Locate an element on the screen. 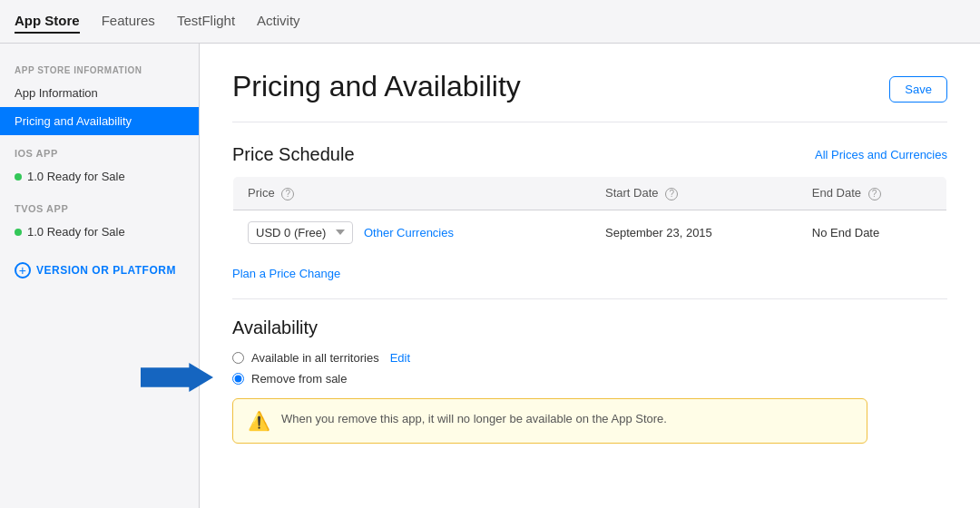 This screenshot has width=980, height=508. all-prices-link: All Prices and Currencies is located at coordinates (881, 154).